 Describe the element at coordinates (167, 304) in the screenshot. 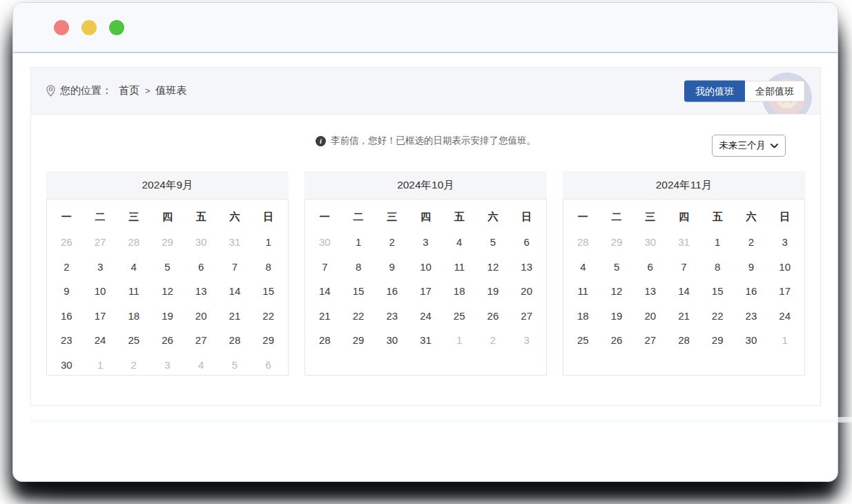

I see `date-grid: 2627282930311234567891011121314151617181…` at that location.